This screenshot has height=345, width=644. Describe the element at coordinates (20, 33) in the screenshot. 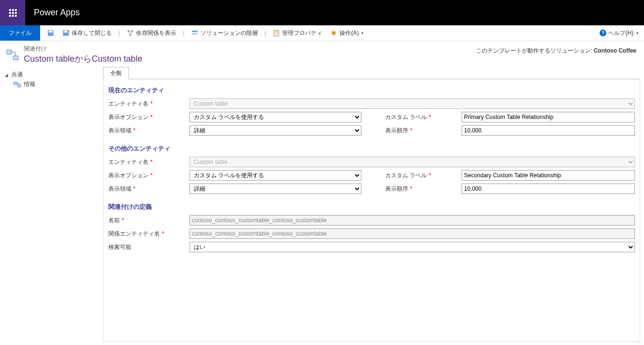

I see `file-button: ファイル` at that location.